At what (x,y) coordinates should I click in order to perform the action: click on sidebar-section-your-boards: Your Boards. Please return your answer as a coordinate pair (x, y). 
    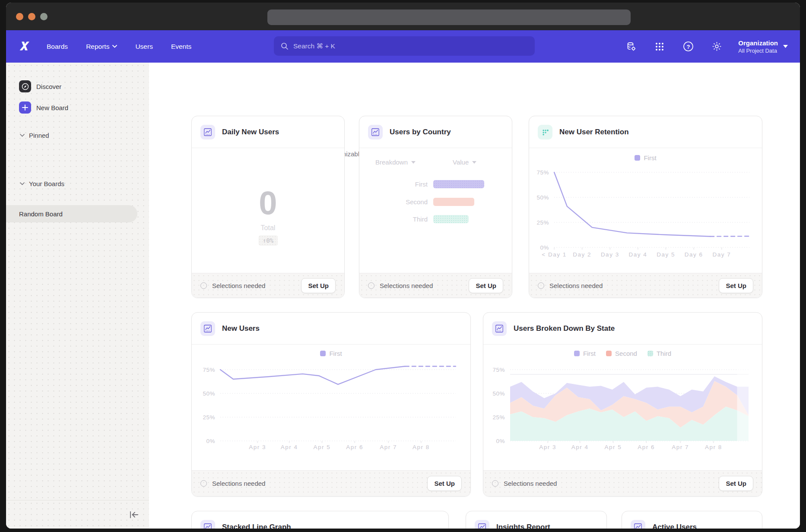
    Looking at the image, I should click on (78, 184).